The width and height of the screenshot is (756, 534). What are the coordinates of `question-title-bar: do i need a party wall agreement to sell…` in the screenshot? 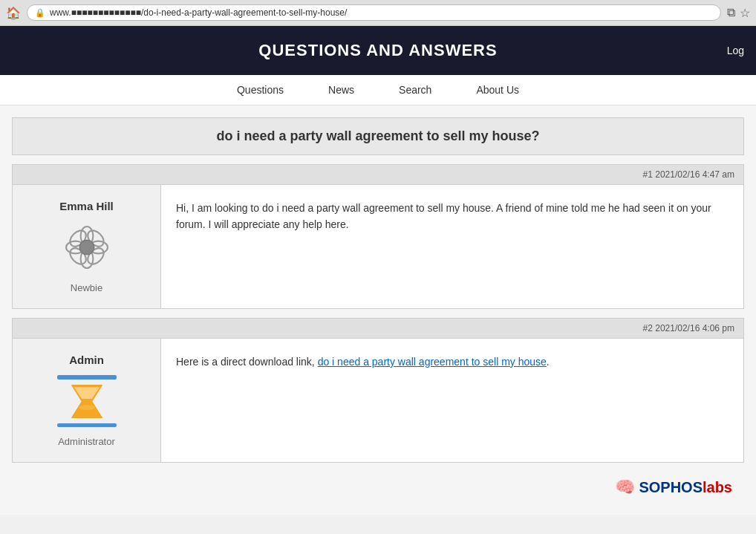 It's located at (378, 137).